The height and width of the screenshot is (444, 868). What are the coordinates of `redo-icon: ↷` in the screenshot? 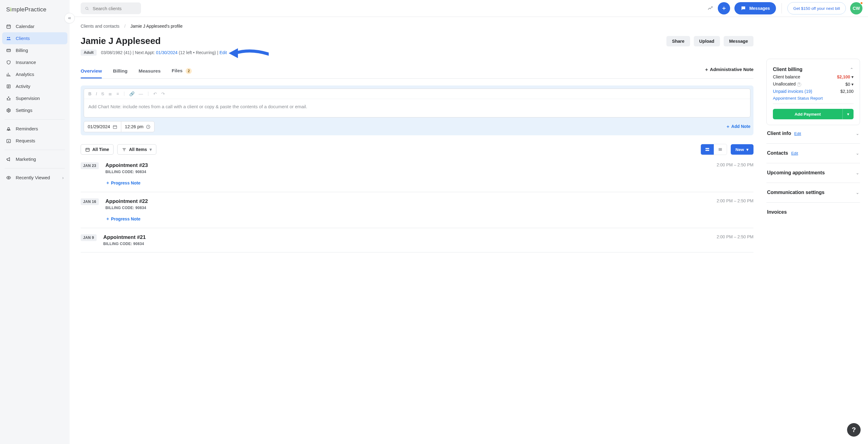 It's located at (163, 94).